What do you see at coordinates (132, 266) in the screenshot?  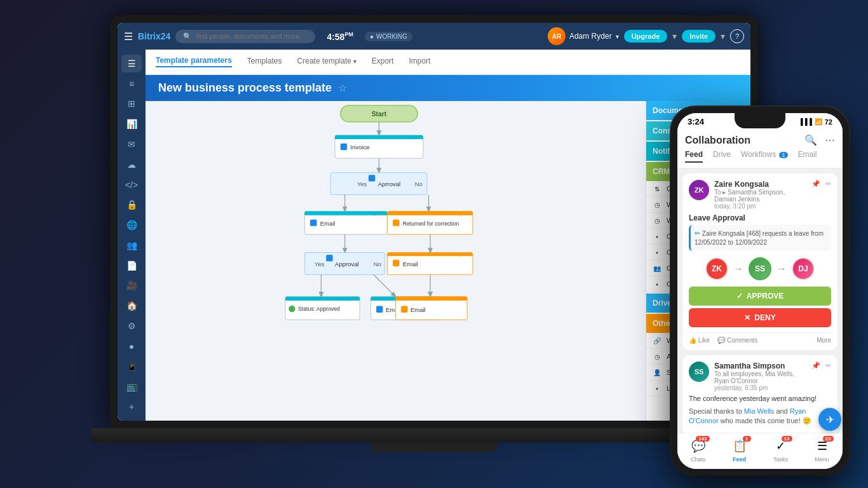 I see `sidebar-icon-doc: 📄` at bounding box center [132, 266].